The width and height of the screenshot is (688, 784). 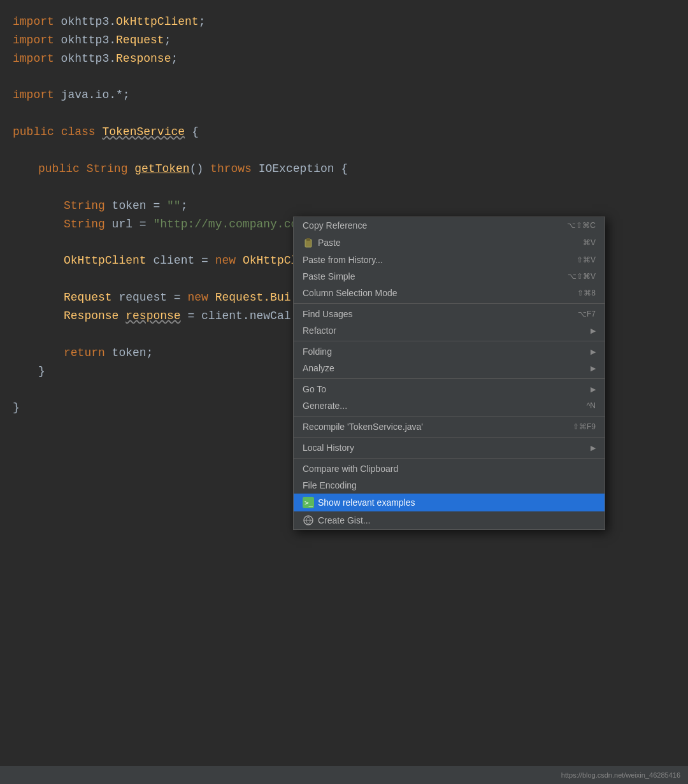 What do you see at coordinates (449, 502) in the screenshot?
I see `menu-item-show-examples: >_ Show relevant examples` at bounding box center [449, 502].